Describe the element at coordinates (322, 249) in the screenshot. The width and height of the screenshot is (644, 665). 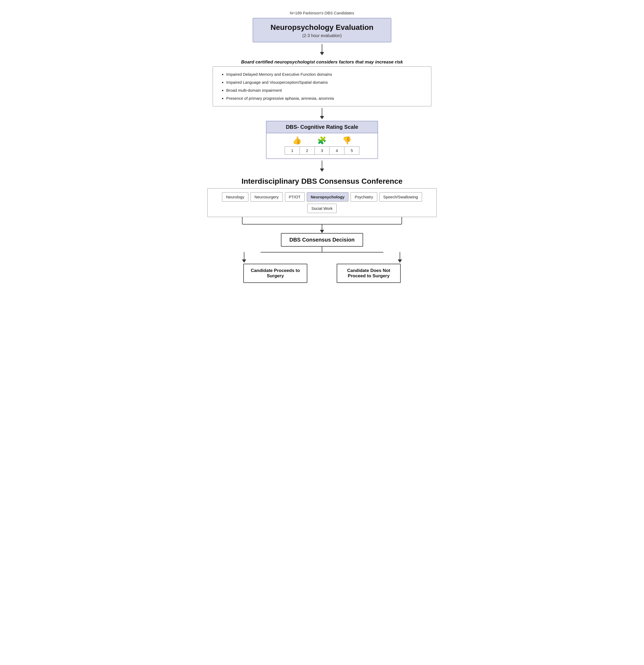
I see `fork-stem` at that location.